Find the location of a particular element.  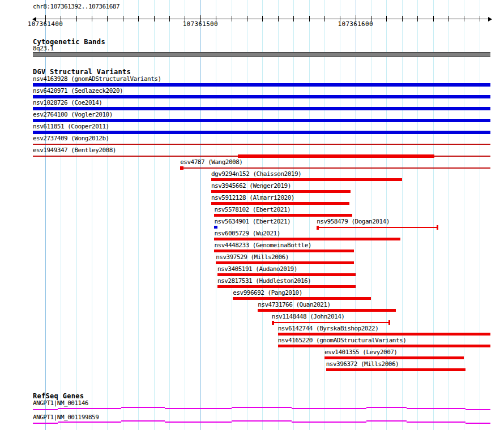

cytoband-bar is located at coordinates (262, 54).